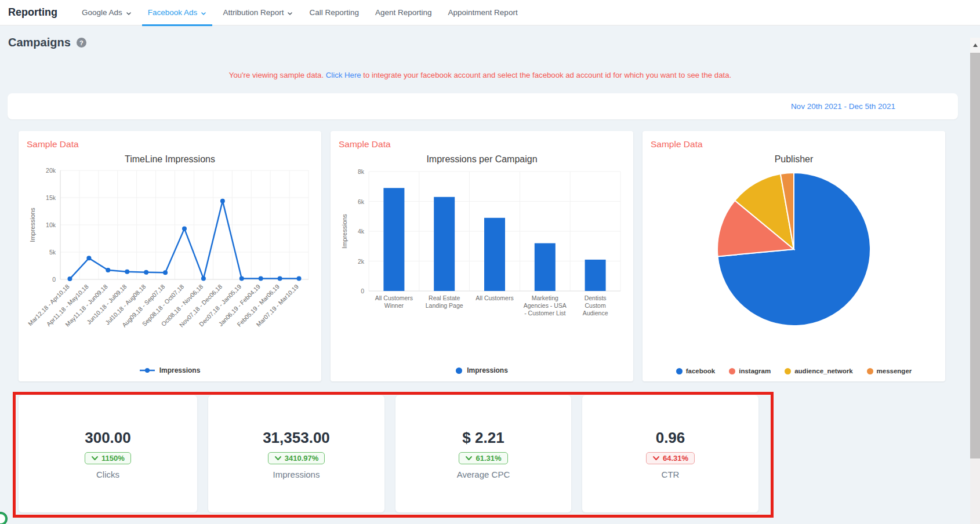  What do you see at coordinates (819, 371) in the screenshot?
I see `legend-item-audience_network: audience_network` at bounding box center [819, 371].